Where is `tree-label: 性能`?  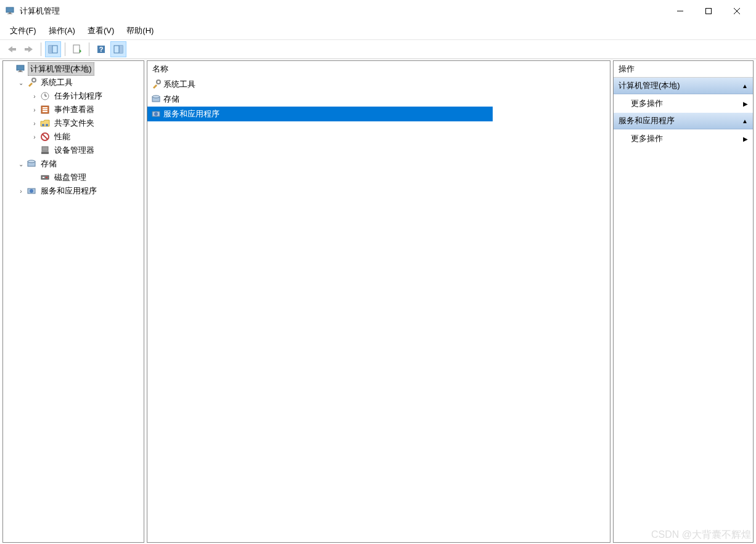 tree-label: 性能 is located at coordinates (62, 137).